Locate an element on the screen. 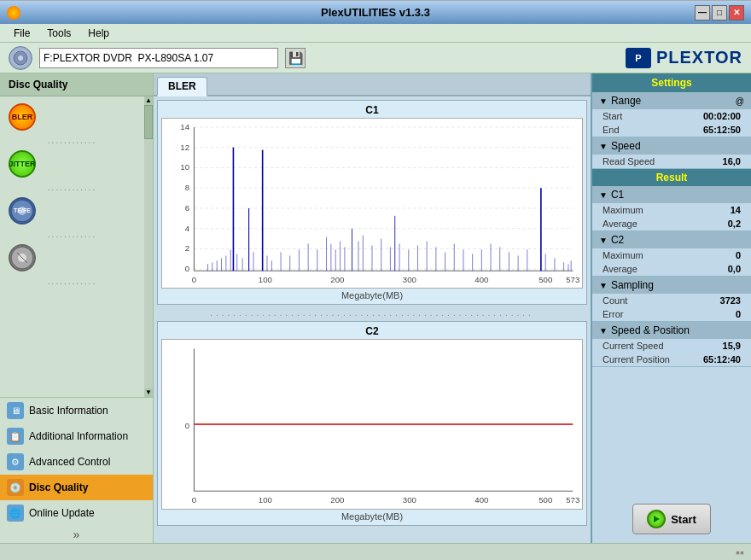 The image size is (751, 560). range-start-row: Start 00:02:00 is located at coordinates (672, 116).